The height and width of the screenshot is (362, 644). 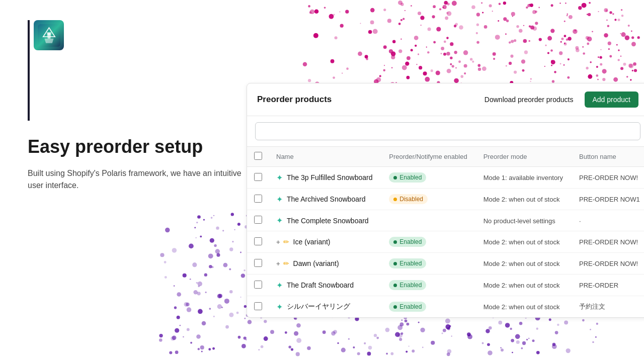 I want to click on search-bar, so click(x=446, y=132).